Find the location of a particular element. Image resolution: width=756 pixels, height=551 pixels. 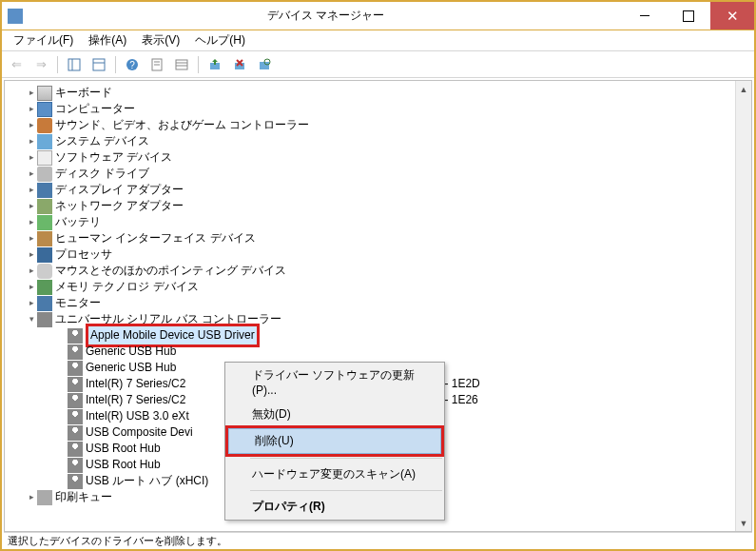

menu-file: ファイル(F) is located at coordinates (44, 40).